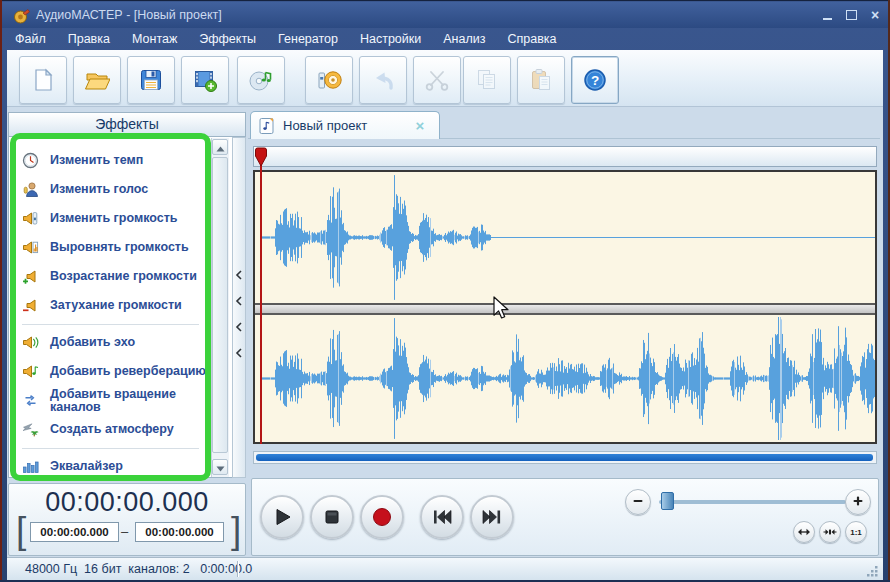  Describe the element at coordinates (345, 125) in the screenshot. I see `tab-new-project: Новый проект ×` at that location.